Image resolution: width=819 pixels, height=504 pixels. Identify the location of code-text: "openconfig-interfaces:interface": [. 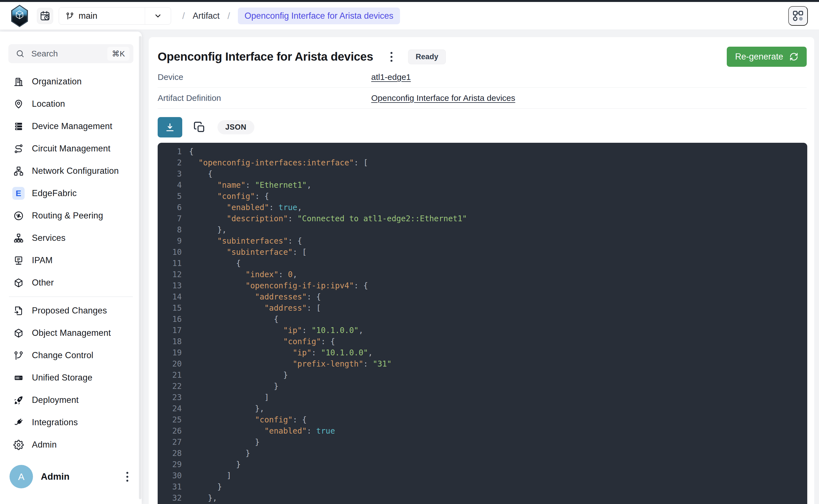
(279, 163).